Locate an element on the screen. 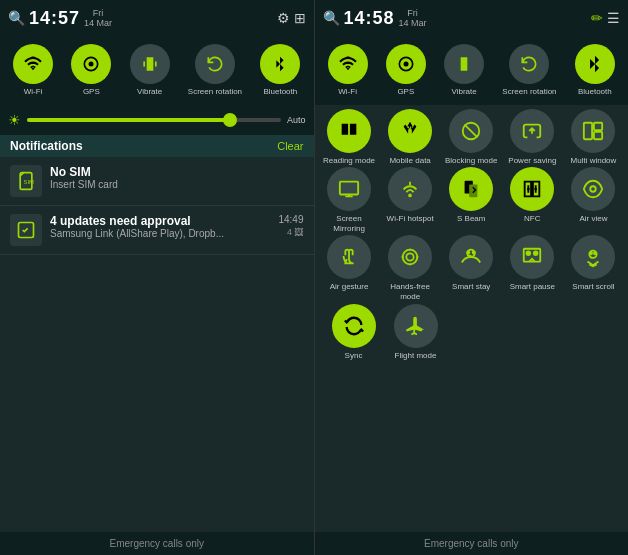 This screenshot has height=555, width=628. grid-smart-stay: Smart stay is located at coordinates (471, 268).